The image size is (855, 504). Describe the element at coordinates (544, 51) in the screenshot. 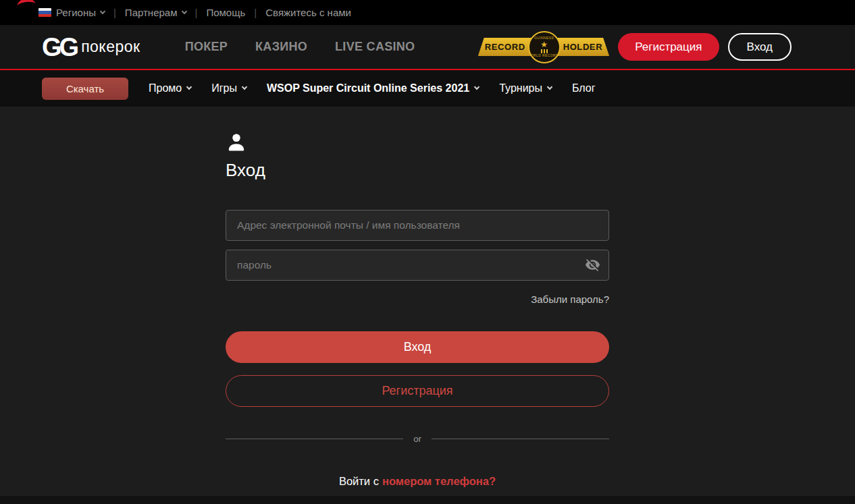

I see `pillar-icon` at that location.